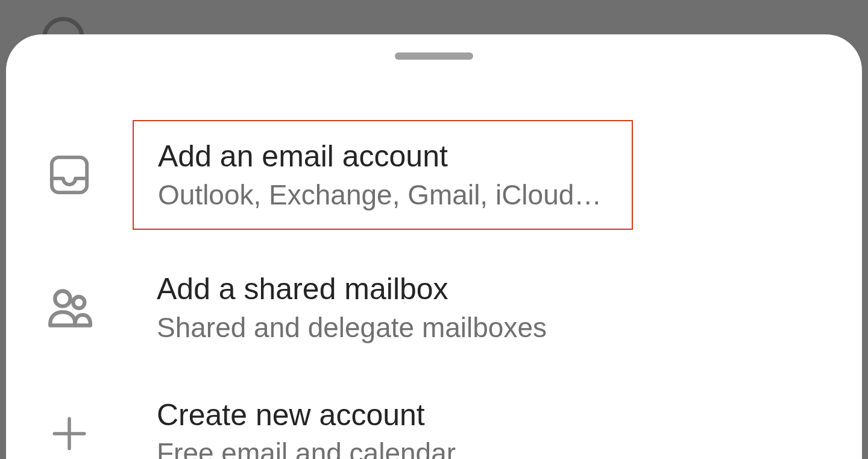  What do you see at coordinates (434, 56) in the screenshot?
I see `drag-handle` at bounding box center [434, 56].